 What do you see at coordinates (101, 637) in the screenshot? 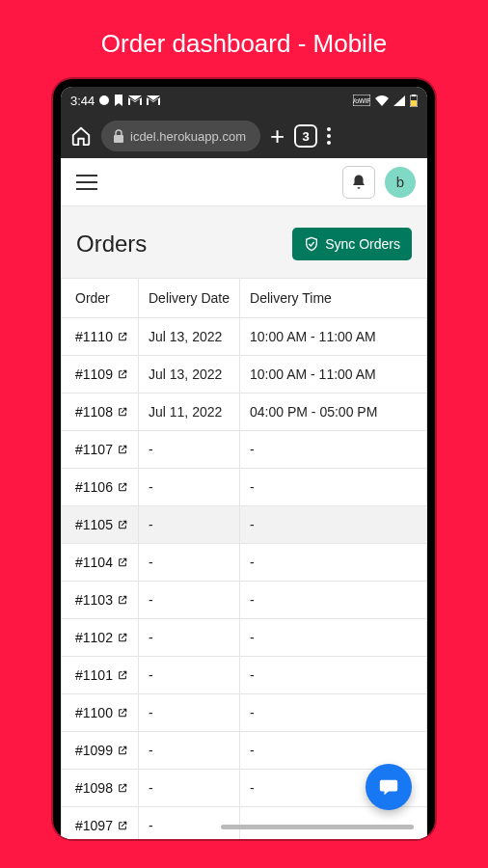
I see `order-link: #1102` at bounding box center [101, 637].